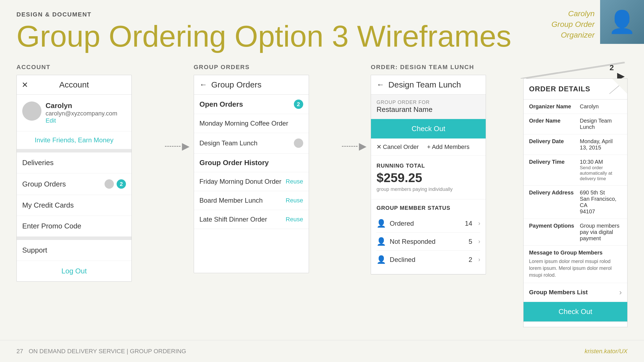 The image size is (644, 362). What do you see at coordinates (428, 259) in the screenshot?
I see `status-row-declined: 👤 Declined 2 ›` at bounding box center [428, 259].